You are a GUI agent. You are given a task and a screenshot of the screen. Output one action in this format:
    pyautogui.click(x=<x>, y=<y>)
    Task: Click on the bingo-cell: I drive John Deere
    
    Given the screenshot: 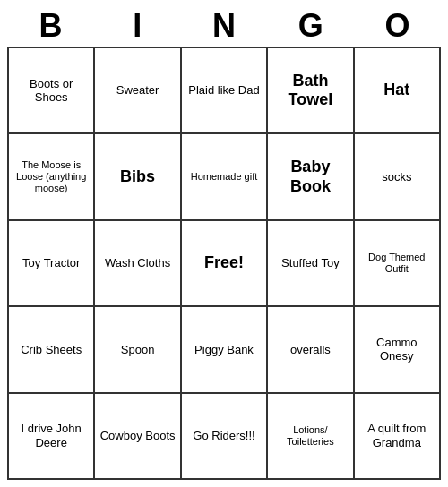 What is the action you would take?
    pyautogui.click(x=52, y=437)
    